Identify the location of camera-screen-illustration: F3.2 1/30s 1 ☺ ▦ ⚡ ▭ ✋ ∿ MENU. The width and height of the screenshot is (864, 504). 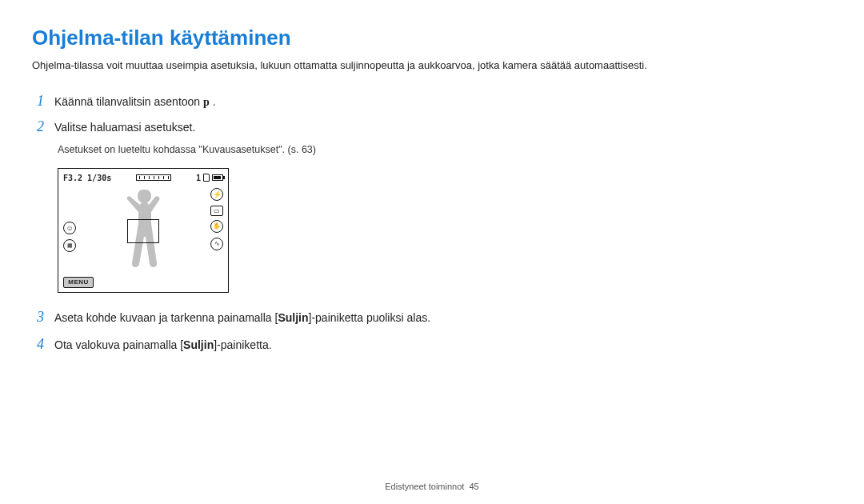
(143, 230).